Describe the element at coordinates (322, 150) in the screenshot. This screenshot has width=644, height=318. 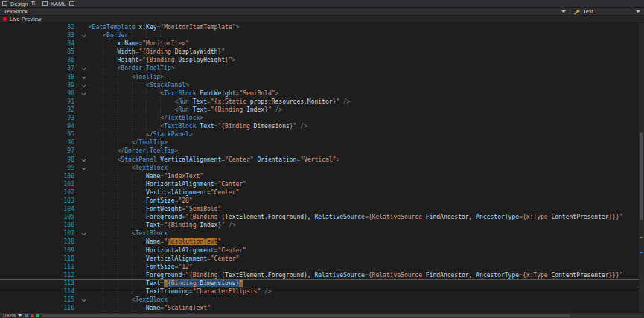
I see `code-line: 97 </Border.ToolTip>` at that location.